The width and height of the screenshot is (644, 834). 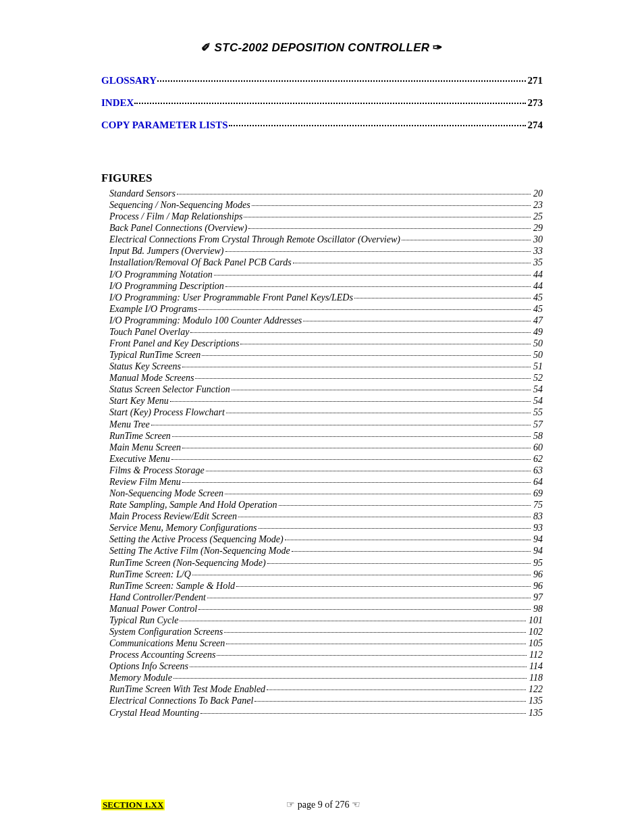 I want to click on figure-label: RunTime Screen: L/Q, so click(x=150, y=574).